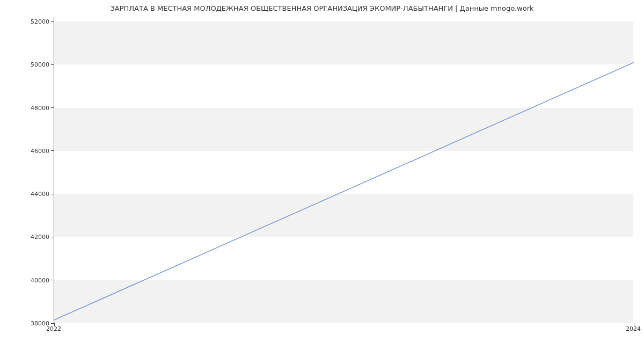 This screenshot has width=644, height=349. What do you see at coordinates (633, 329) in the screenshot?
I see `x-tick-label: 2024` at bounding box center [633, 329].